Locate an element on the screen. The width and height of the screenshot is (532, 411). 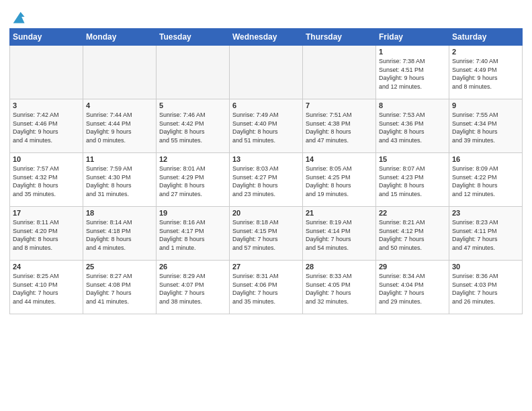
week-row-4: 24Sunrise: 8:25 AM Sunset: 4:10 PM Dayli… is located at coordinates (266, 287).